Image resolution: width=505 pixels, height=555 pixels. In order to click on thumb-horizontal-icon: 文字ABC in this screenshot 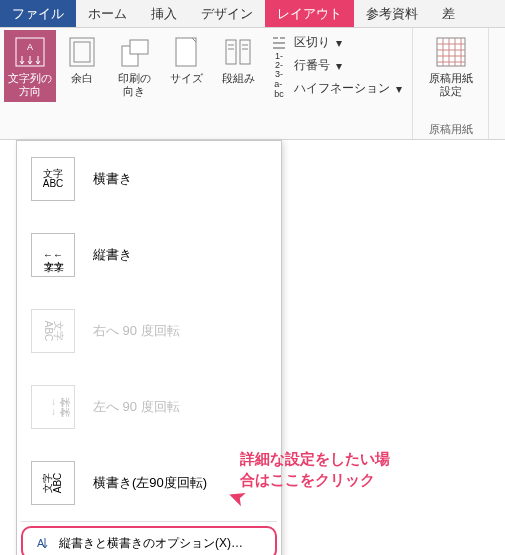, I will do `click(53, 179)`.